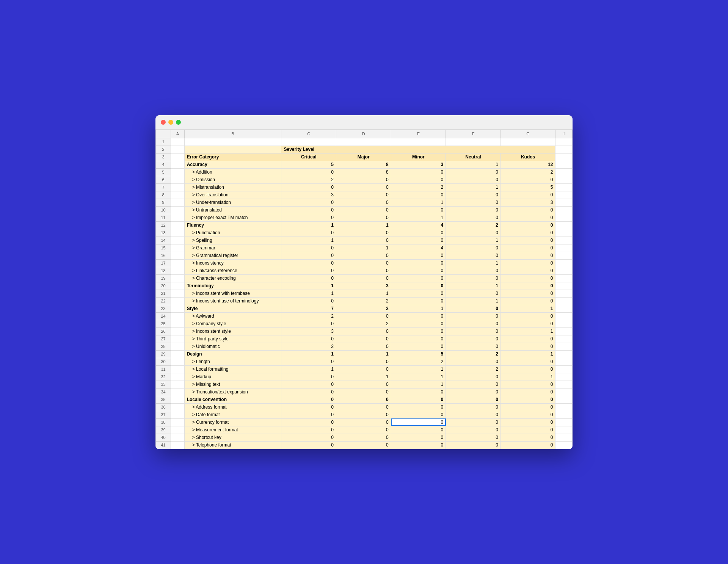 This screenshot has width=728, height=564. I want to click on subcategory-label: > Inconsistency, so click(233, 263).